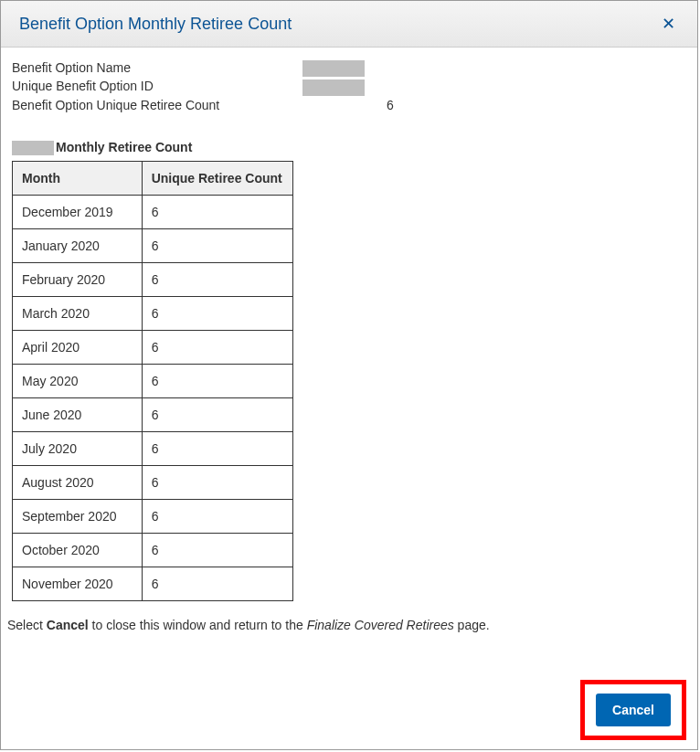 Image resolution: width=700 pixels, height=752 pixels. I want to click on benefit-option-id-value, so click(334, 87).